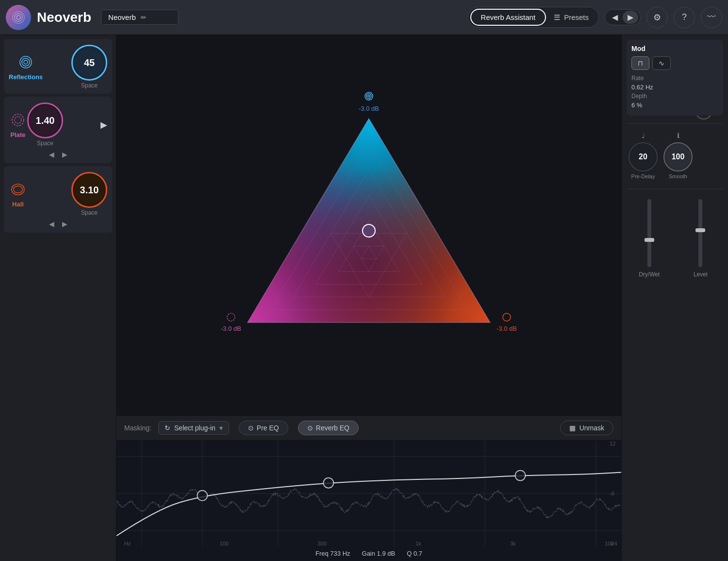 The image size is (728, 561). What do you see at coordinates (340, 554) in the screenshot?
I see `eq-freq-value: 733 Hz` at bounding box center [340, 554].